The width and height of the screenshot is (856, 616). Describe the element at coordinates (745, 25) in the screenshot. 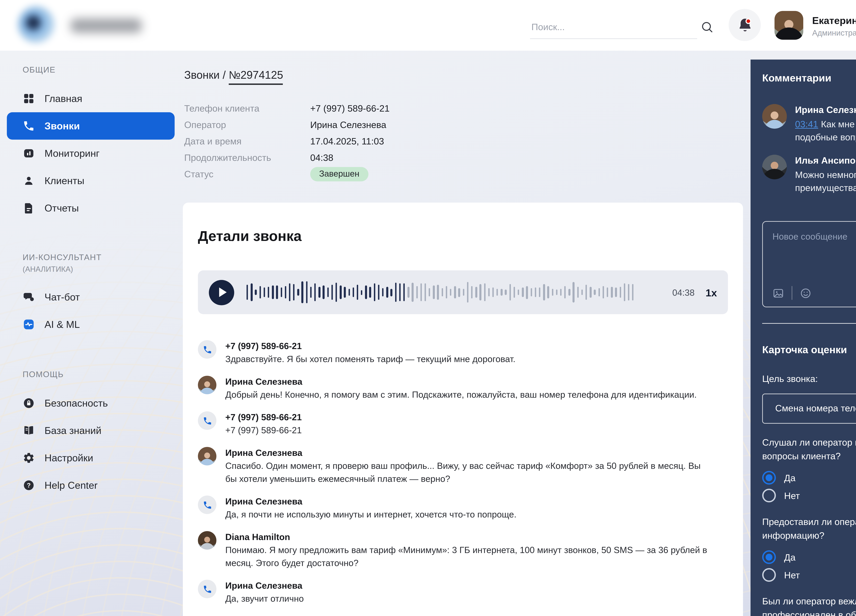

I see `notifications-button` at that location.